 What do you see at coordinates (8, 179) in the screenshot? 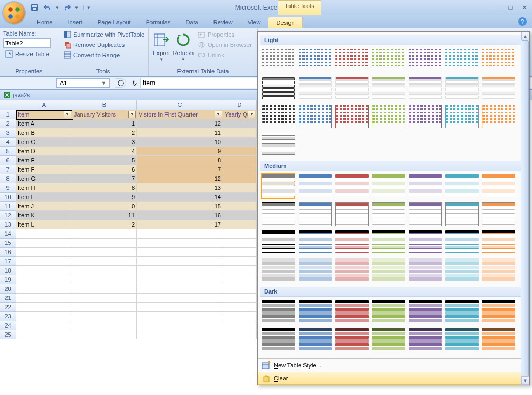
I see `row-header-8: 8` at bounding box center [8, 179].